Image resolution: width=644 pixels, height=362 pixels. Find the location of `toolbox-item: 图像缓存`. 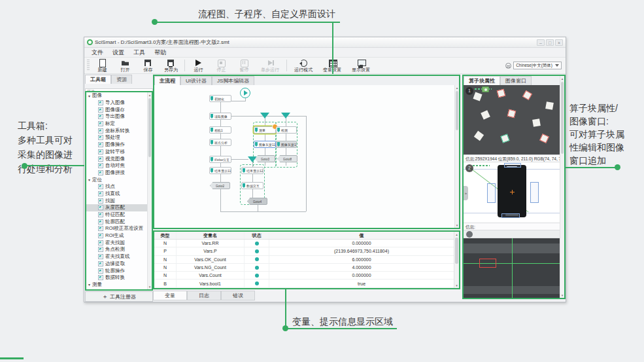

toolbox-item: 图像缓存 is located at coordinates (116, 110).